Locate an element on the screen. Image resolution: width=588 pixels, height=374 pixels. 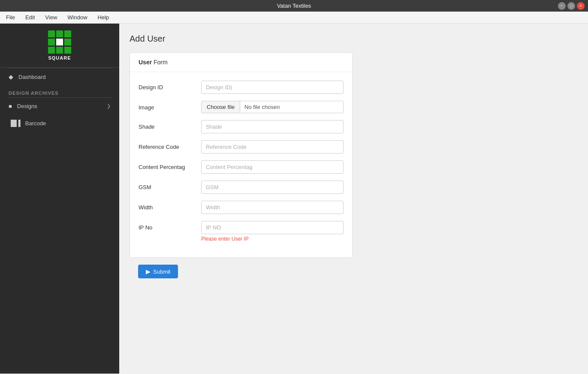
sidebar-dashboard-label: Dashboard is located at coordinates (32, 77).